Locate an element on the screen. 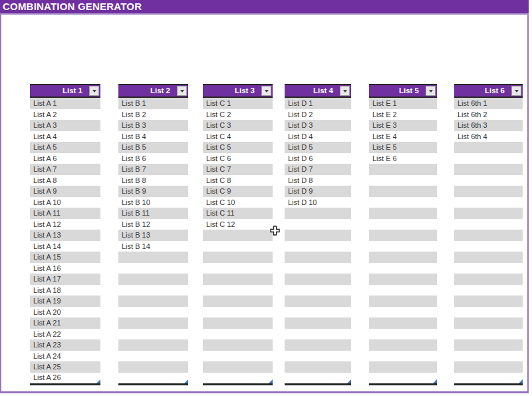  list-cell: List 6th 1 is located at coordinates (488, 104).